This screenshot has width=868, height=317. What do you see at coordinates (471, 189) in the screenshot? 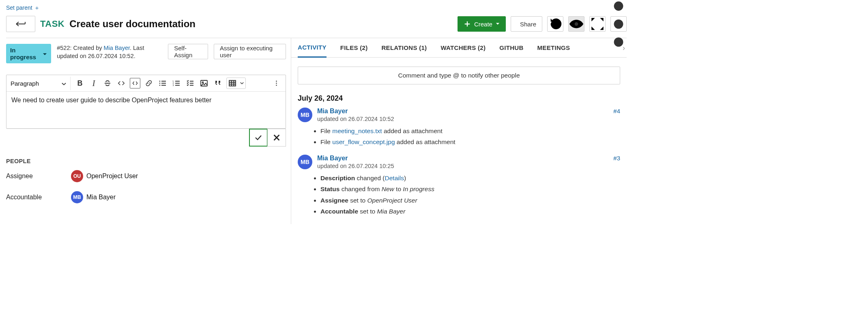
I see `activity-change-item: Status changed from New to In progress` at bounding box center [471, 189].